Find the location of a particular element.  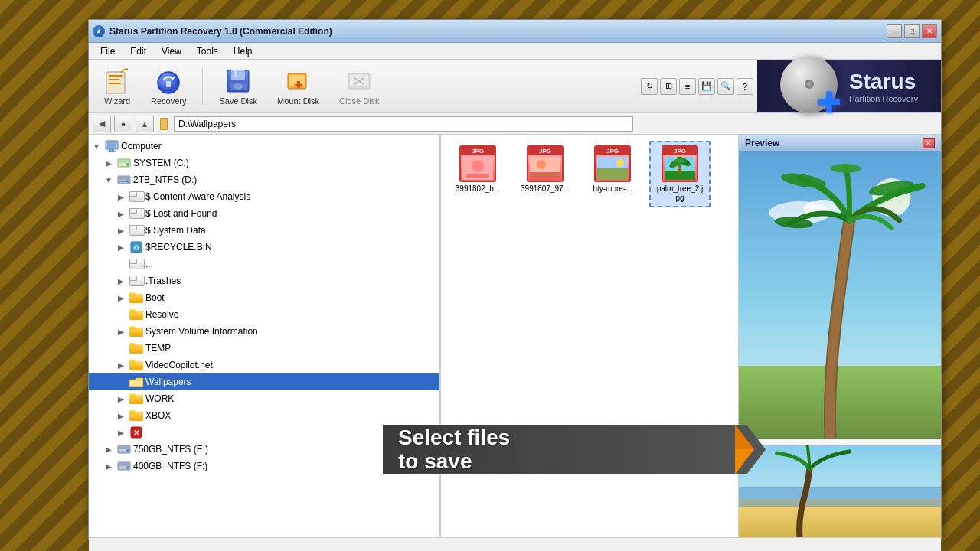

tree-toggle-recycle-bin: ▶ is located at coordinates (121, 247).